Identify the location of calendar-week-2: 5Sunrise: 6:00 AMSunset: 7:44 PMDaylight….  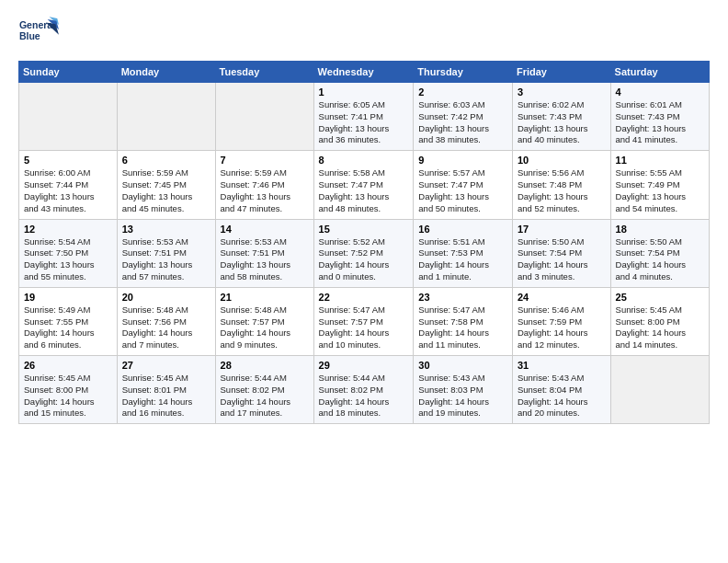
(364, 185).